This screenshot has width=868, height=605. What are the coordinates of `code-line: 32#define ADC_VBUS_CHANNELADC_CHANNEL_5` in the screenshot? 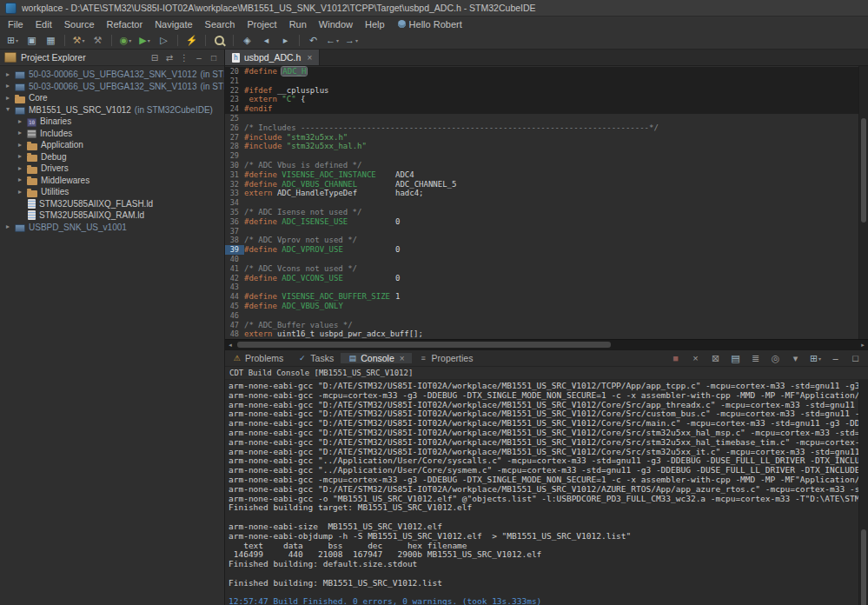 It's located at (542, 184).